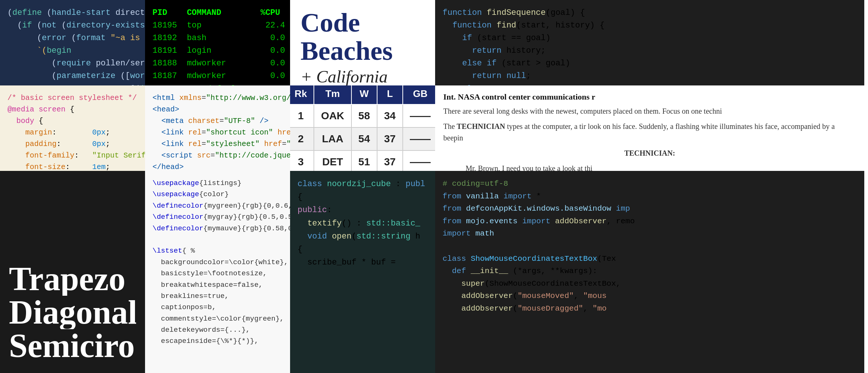 The width and height of the screenshot is (868, 373). I want to click on process-panel: PID COMMAND %CPU TIME 18195 top 22.4 00:…, so click(218, 43).